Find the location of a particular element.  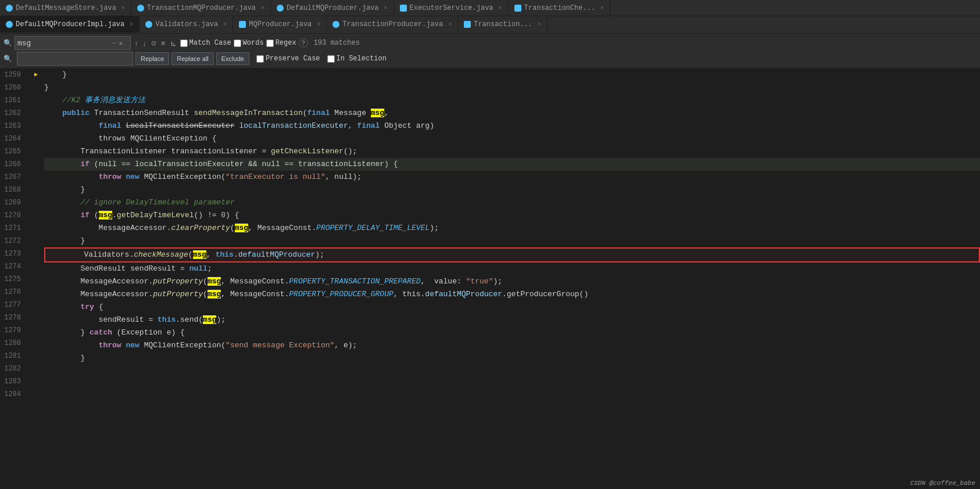

search-icon-2: 🔍 is located at coordinates (8, 59).